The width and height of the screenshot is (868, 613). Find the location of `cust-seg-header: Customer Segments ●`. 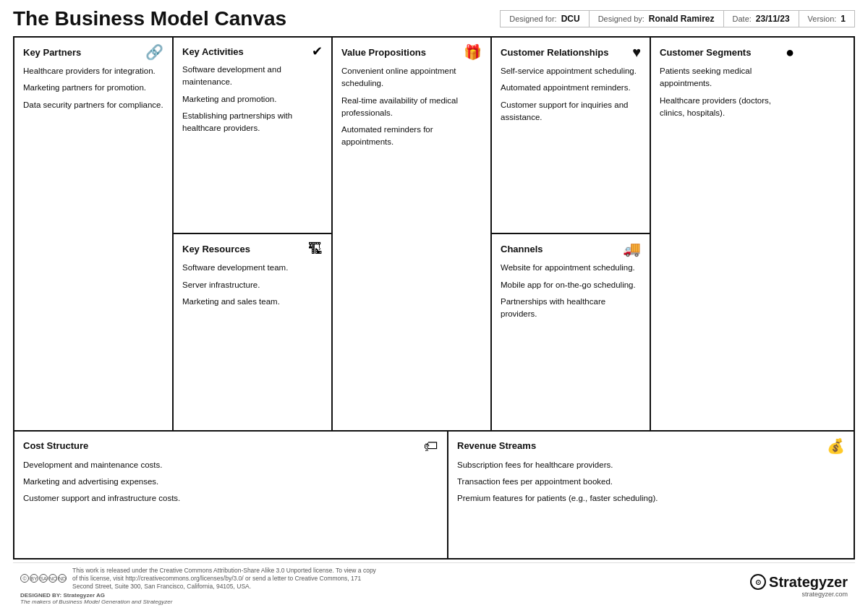

cust-seg-header: Customer Segments ● is located at coordinates (727, 52).